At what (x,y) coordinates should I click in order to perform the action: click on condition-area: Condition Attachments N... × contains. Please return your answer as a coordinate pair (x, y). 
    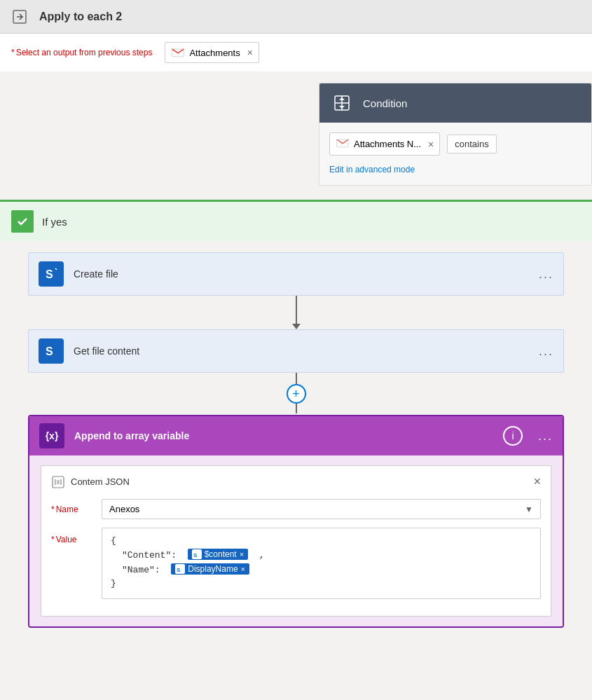
    Looking at the image, I should click on (296, 135).